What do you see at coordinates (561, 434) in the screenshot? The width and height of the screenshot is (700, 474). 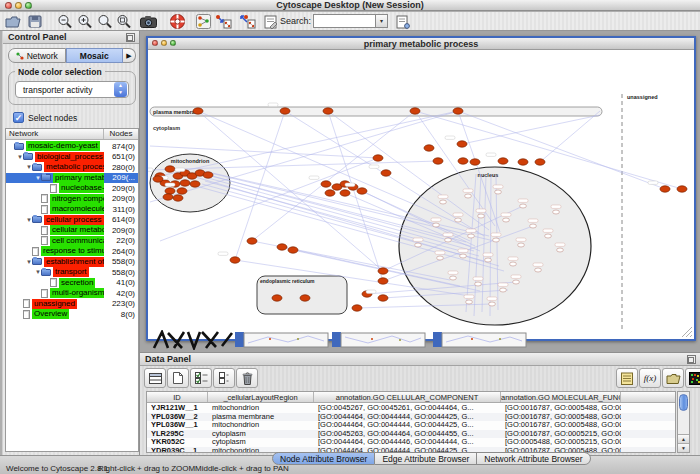 I see `table-cell: [GO:0016787, GO:0005215, GO:0003824, G..…` at bounding box center [561, 434].